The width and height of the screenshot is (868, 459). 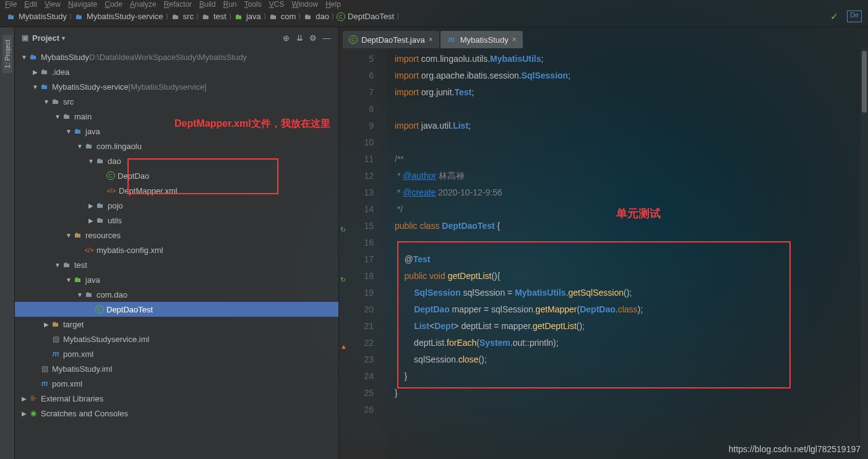 What do you see at coordinates (177, 205) in the screenshot?
I see `tree-node: ▶🖿pojo` at bounding box center [177, 205].